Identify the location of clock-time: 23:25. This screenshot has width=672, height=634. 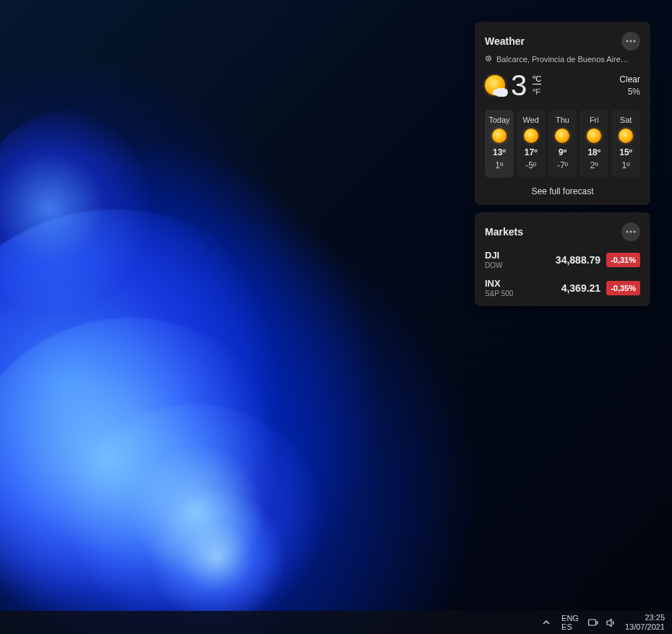
(645, 618).